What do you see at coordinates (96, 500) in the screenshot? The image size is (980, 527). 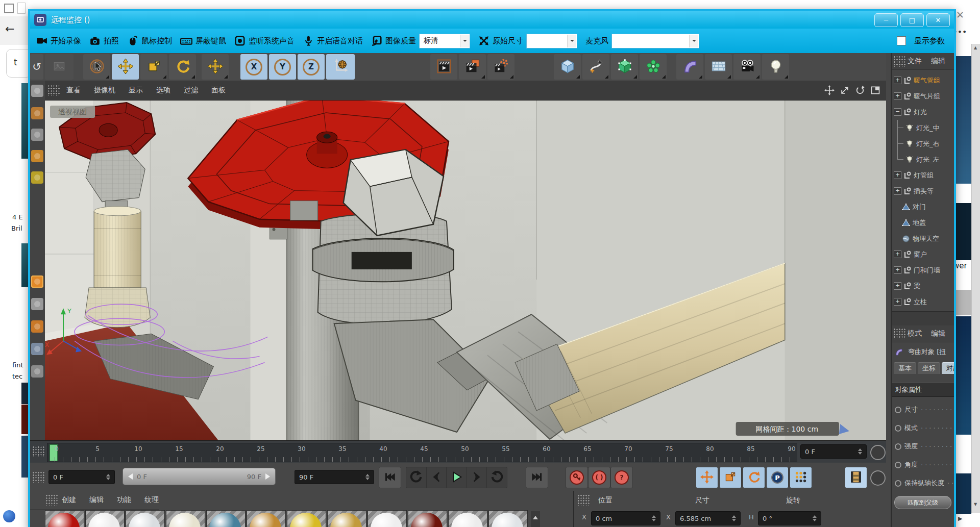 I see `material-menu-item: 编辑` at bounding box center [96, 500].